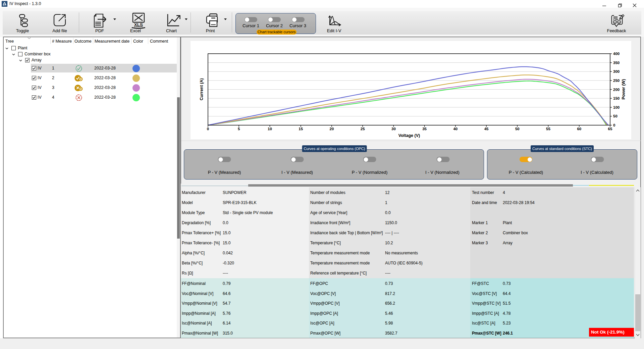 The width and height of the screenshot is (644, 349). I want to click on svg-text: 35, so click(425, 129).